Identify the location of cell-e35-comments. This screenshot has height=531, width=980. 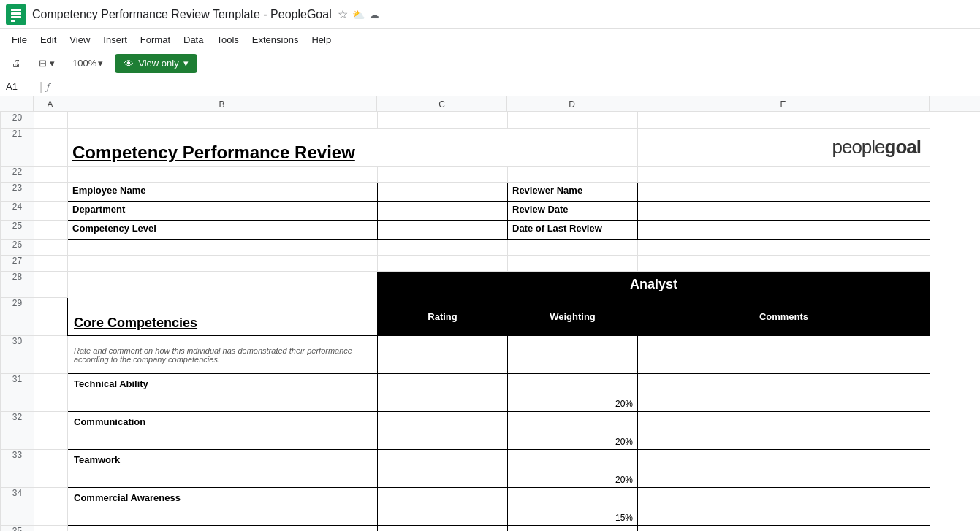
(784, 529).